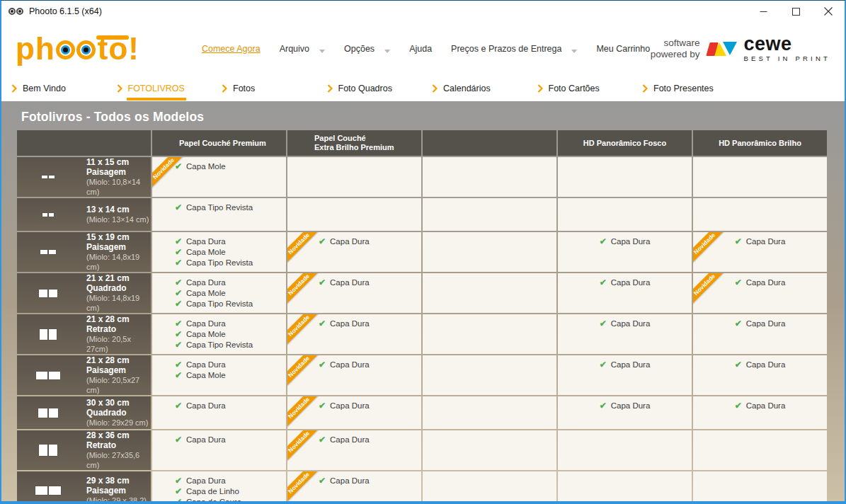 This screenshot has width=846, height=504. What do you see at coordinates (421, 49) in the screenshot?
I see `menu-item-ajuda: Ajuda` at bounding box center [421, 49].